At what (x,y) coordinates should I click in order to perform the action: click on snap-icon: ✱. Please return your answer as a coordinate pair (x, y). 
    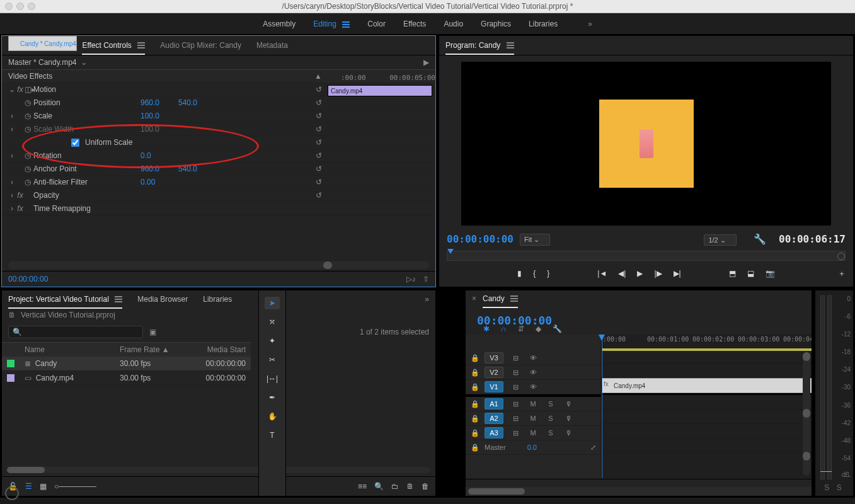
    Looking at the image, I should click on (486, 329).